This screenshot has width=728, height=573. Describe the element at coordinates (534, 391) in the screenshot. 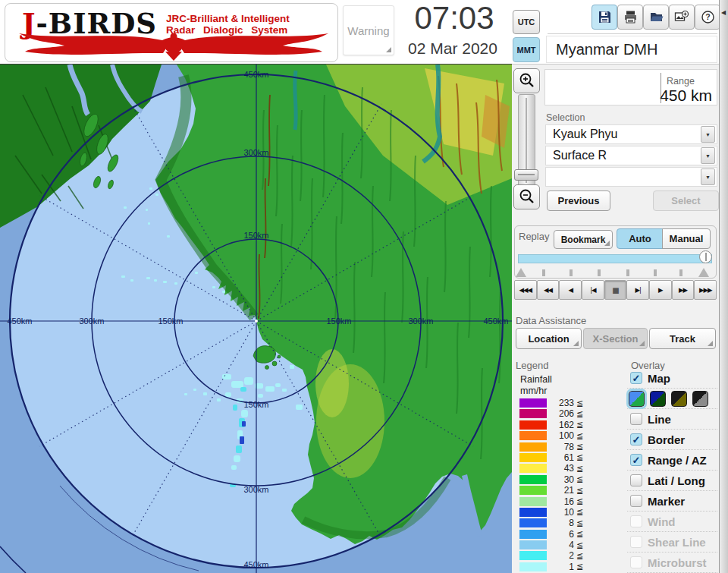

I see `legend-unit-2: mm/hr` at that location.